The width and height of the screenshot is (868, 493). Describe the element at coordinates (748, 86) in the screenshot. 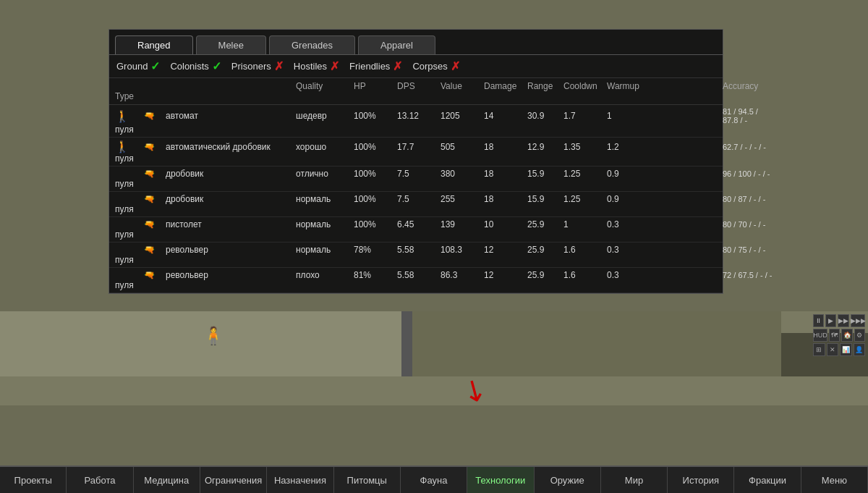

I see `col-accuracy-header: Accuracy` at that location.